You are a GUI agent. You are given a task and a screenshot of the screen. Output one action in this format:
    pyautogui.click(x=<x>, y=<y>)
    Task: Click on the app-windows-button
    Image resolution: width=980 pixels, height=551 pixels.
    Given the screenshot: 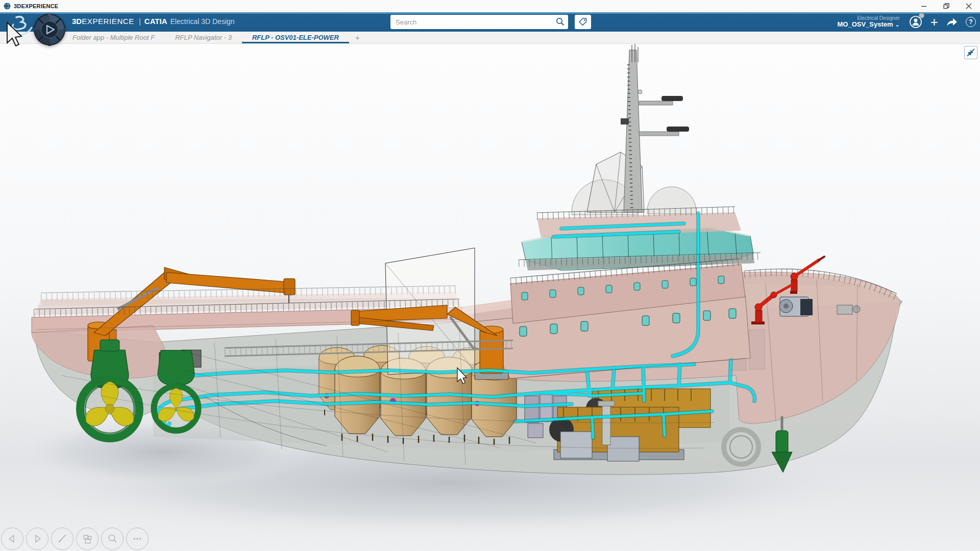 What is the action you would take?
    pyautogui.click(x=87, y=539)
    